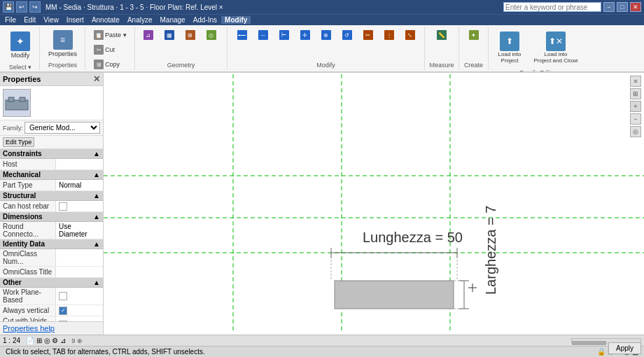  What do you see at coordinates (52, 311) in the screenshot?
I see `prop-always-vertical: Always vertical ✓` at bounding box center [52, 311].